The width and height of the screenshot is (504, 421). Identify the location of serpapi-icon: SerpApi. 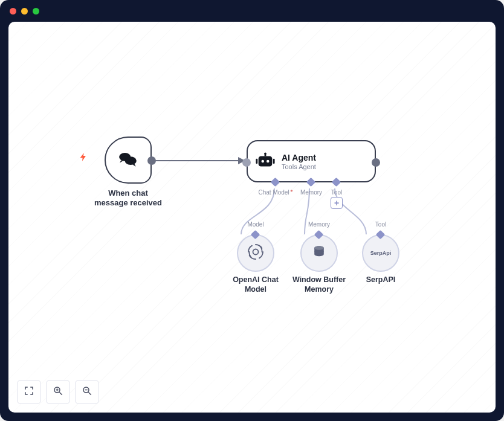
(381, 253).